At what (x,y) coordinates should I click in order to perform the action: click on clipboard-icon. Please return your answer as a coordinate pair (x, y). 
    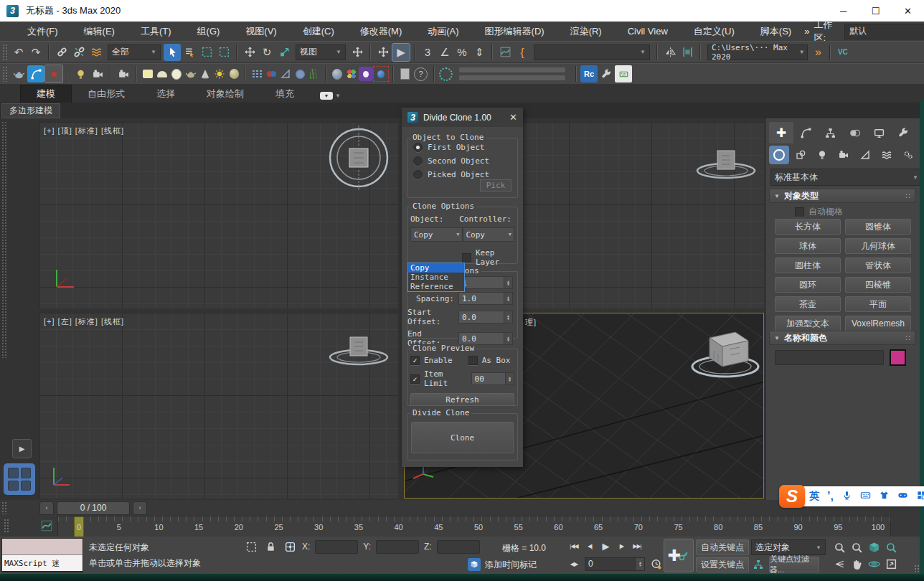
    Looking at the image, I should click on (405, 74).